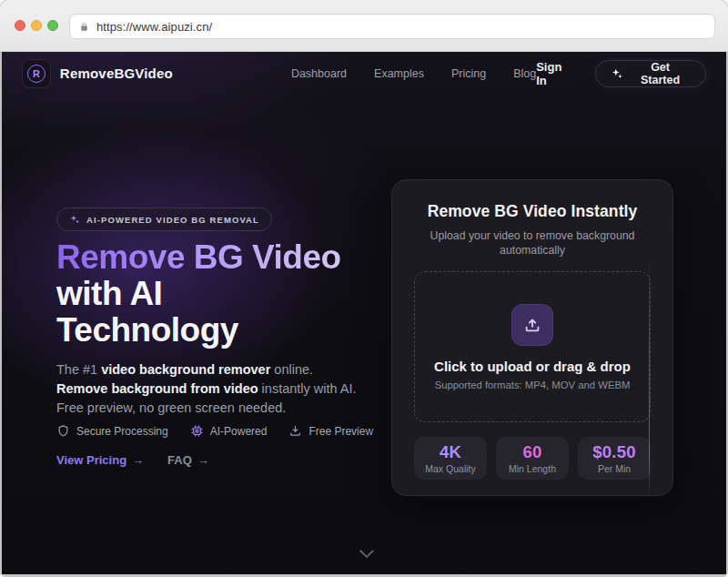 The height and width of the screenshot is (577, 728). I want to click on url-bar: https://www.aipuzi.cn/, so click(392, 26).